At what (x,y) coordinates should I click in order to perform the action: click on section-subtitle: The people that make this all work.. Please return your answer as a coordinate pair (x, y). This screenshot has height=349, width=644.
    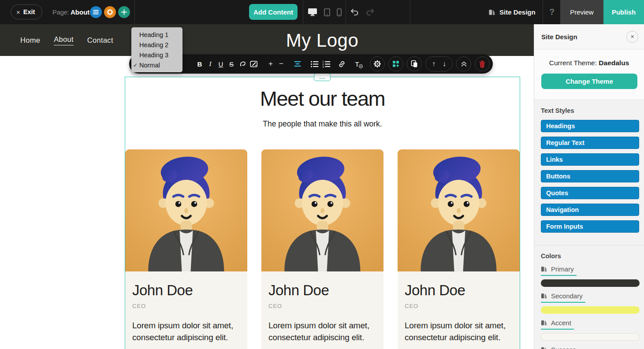
    Looking at the image, I should click on (323, 124).